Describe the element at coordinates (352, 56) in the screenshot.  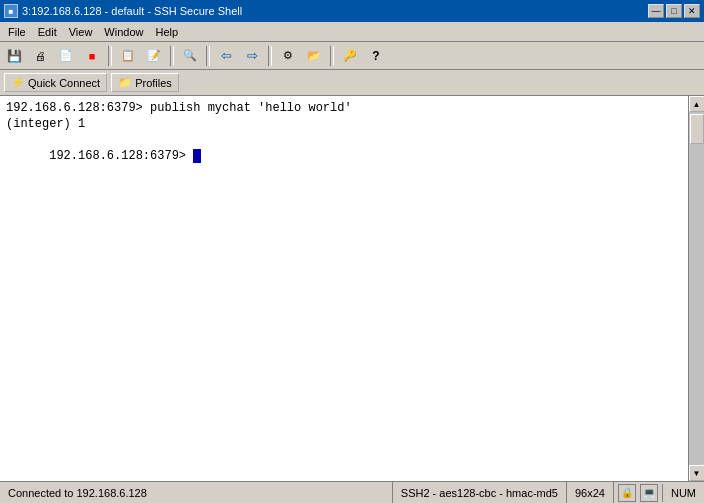
I see `toolbar: 💾 🖨 📄 ■ 📋 📝 🔍 ⇦ ⇨ ⚙ 📂 🔑 ?` at that location.